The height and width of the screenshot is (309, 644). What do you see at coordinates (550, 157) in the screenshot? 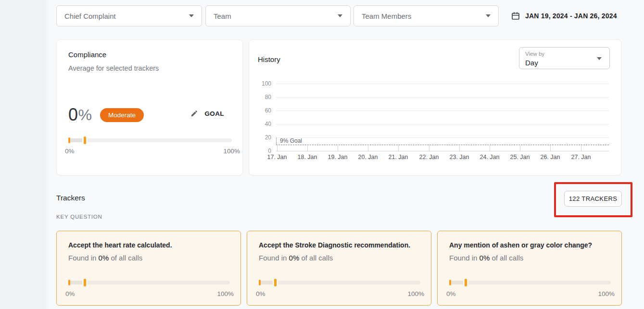
I see `x-axis-label: 26. Jan` at bounding box center [550, 157].